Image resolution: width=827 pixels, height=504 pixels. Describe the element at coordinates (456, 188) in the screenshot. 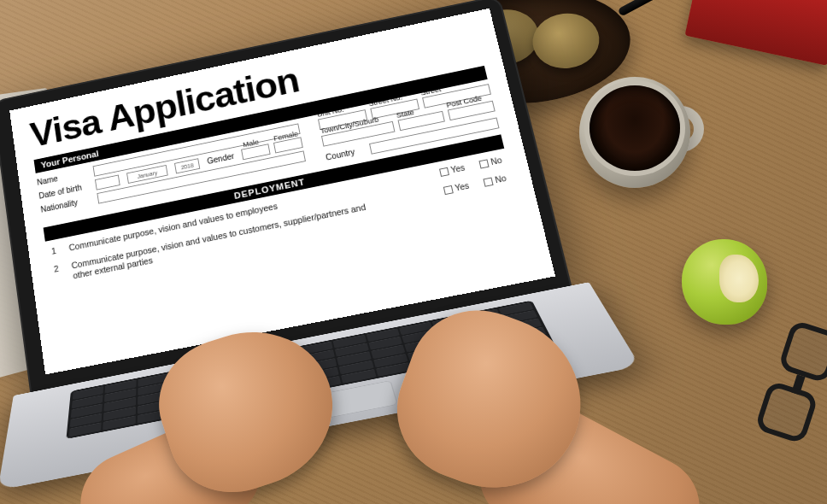

I see `deployment-2-yes: Yes` at that location.